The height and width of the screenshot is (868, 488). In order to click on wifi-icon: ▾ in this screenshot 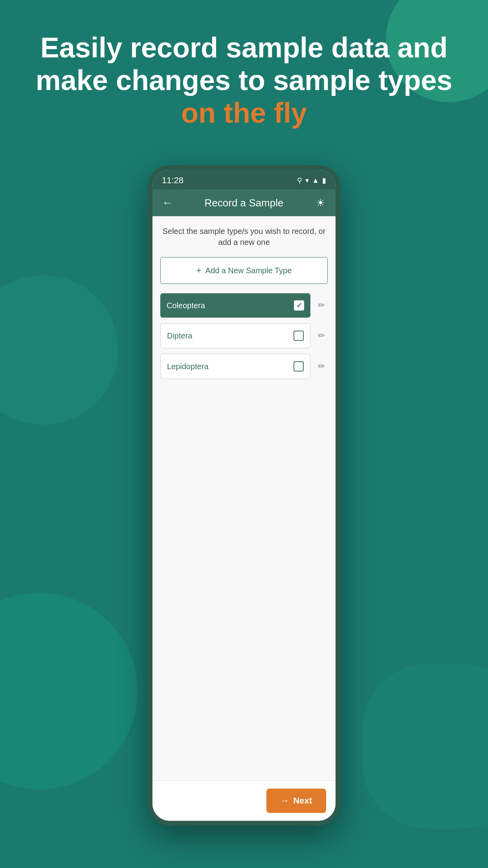, I will do `click(307, 180)`.